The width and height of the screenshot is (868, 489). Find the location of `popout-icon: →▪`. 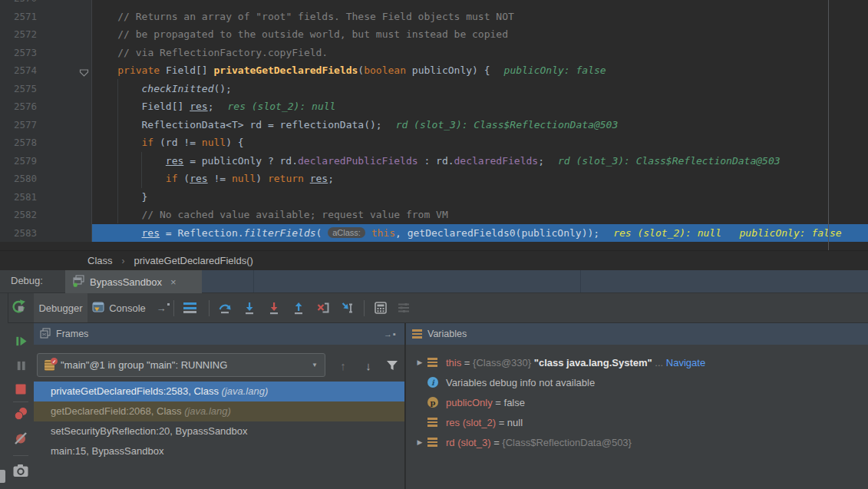

popout-icon: →▪ is located at coordinates (390, 334).